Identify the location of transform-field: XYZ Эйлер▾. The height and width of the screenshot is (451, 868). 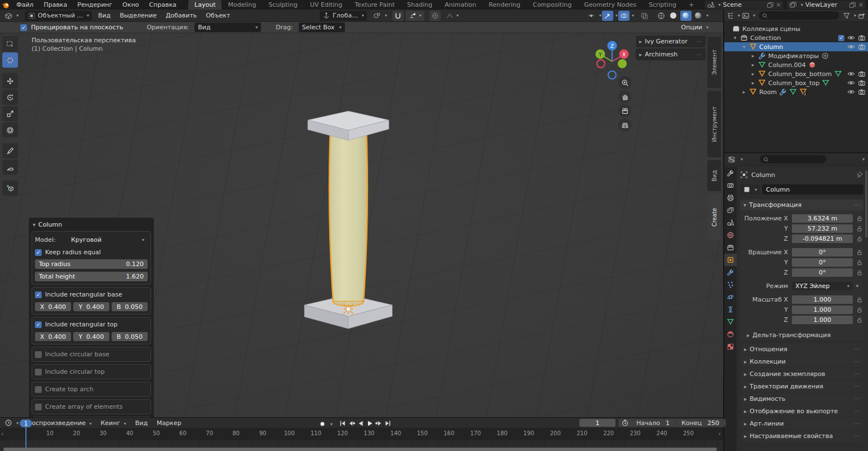
(822, 286).